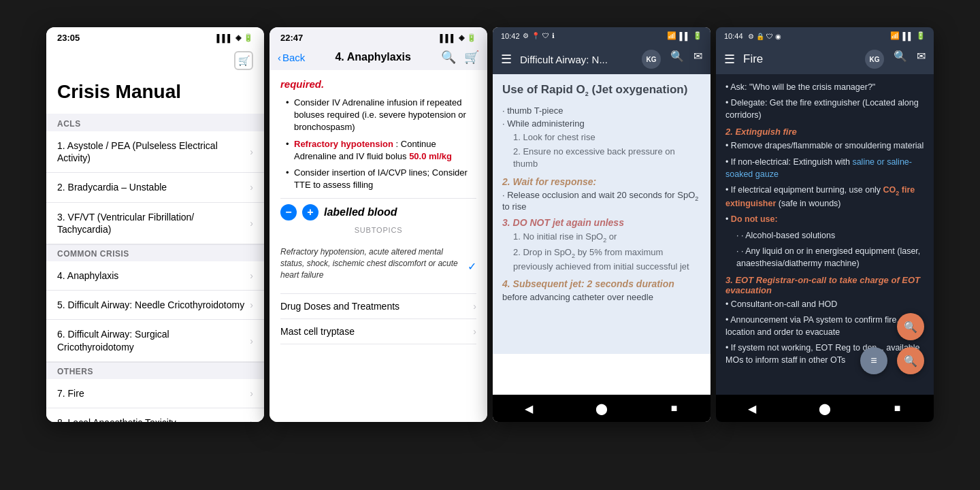 This screenshot has height=490, width=980. Describe the element at coordinates (908, 35) in the screenshot. I see `s4-status-right: 📶 ▌▌ 🔋` at that location.